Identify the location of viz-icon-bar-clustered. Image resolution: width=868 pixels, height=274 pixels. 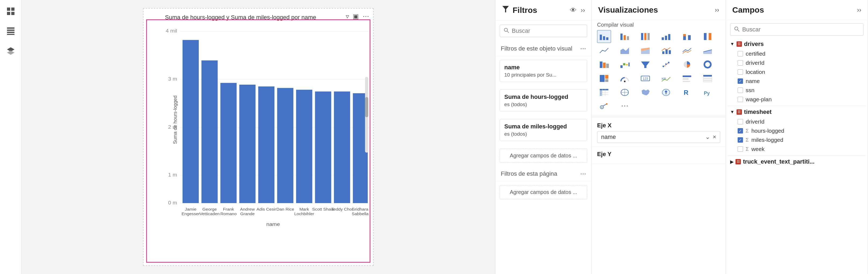
(604, 36).